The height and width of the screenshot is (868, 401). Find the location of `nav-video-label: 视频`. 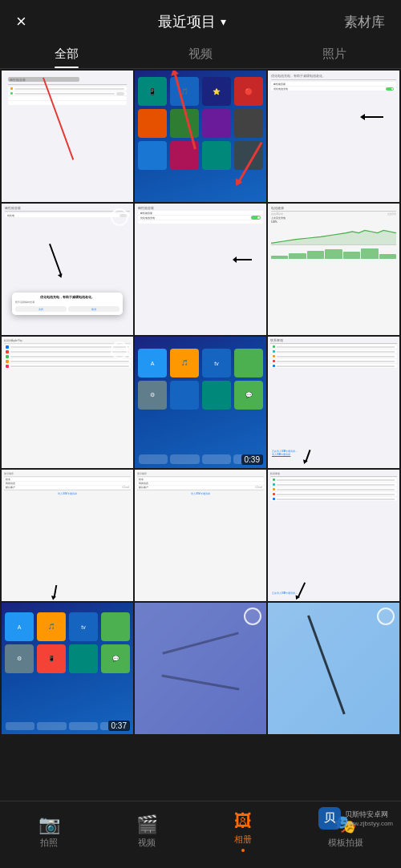

nav-video-label: 视频 is located at coordinates (147, 843).